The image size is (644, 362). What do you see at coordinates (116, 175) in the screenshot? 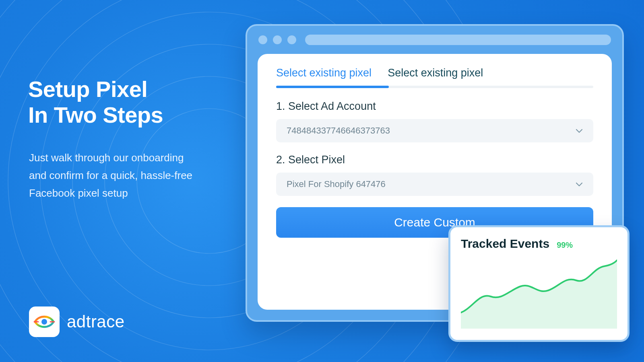
I see `hero-body: Just walk through our onboarding and con…` at bounding box center [116, 175].